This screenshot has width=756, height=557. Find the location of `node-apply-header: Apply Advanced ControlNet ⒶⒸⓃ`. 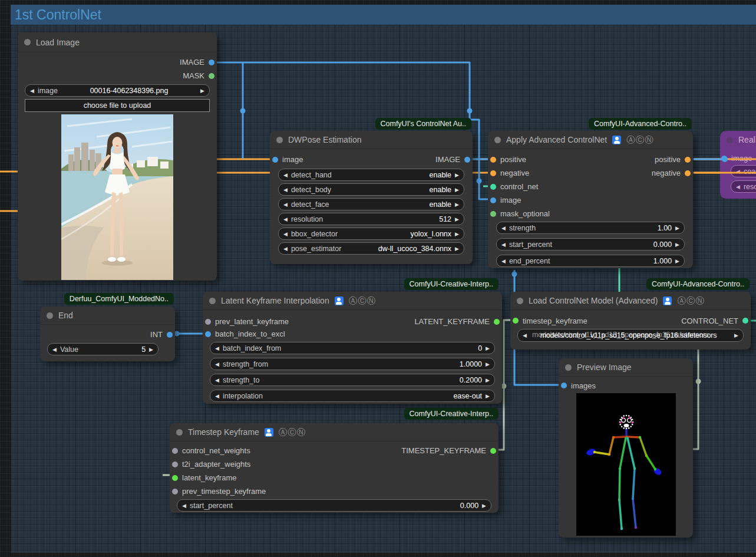

node-apply-header: Apply Advanced ControlNet ⒶⒸⓃ is located at coordinates (590, 140).